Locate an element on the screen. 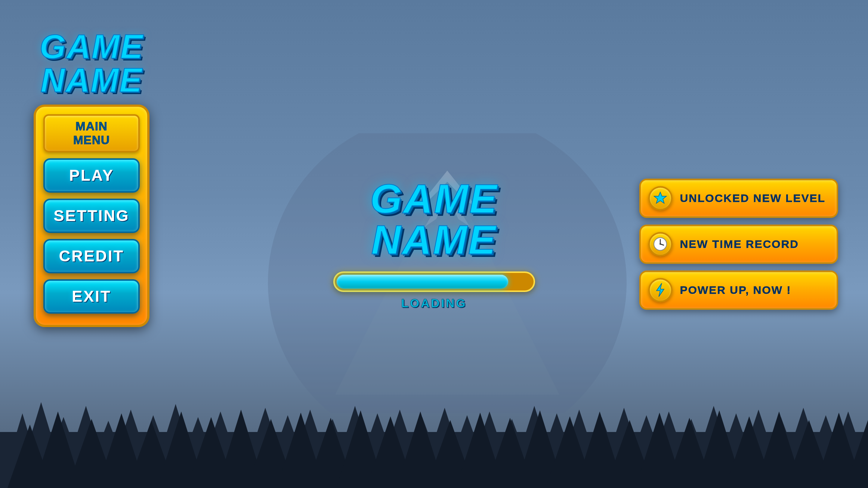 This screenshot has height=488, width=868. exit-button: EXIT is located at coordinates (92, 296).